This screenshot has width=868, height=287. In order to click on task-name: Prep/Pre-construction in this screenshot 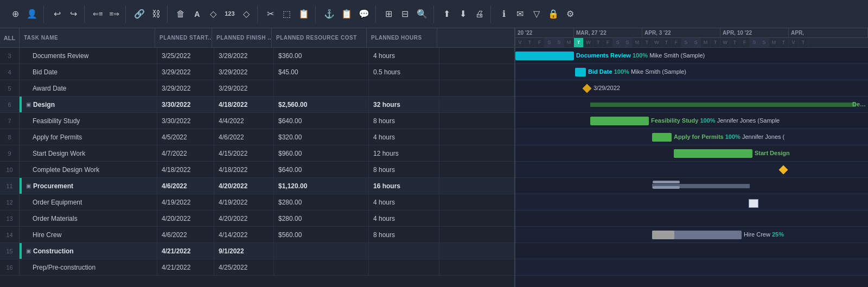, I will do `click(90, 267)`.